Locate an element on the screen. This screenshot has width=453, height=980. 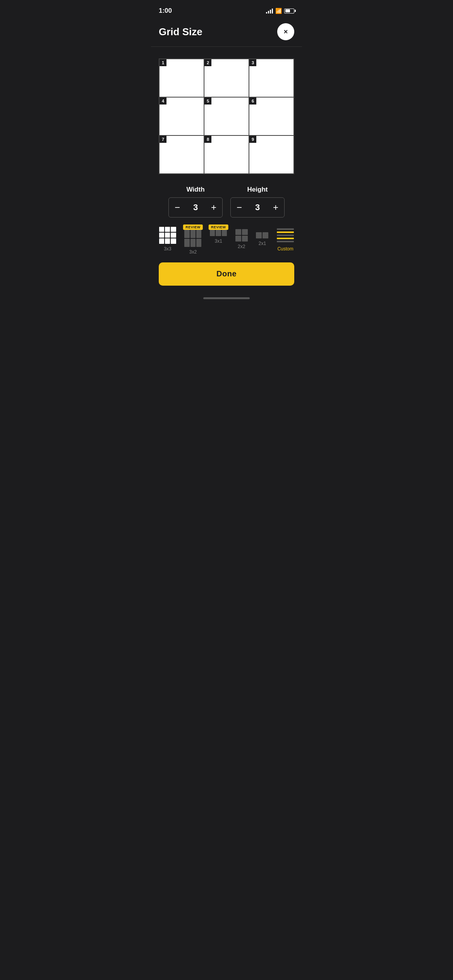
preset-custom-label: Custom is located at coordinates (285, 249).